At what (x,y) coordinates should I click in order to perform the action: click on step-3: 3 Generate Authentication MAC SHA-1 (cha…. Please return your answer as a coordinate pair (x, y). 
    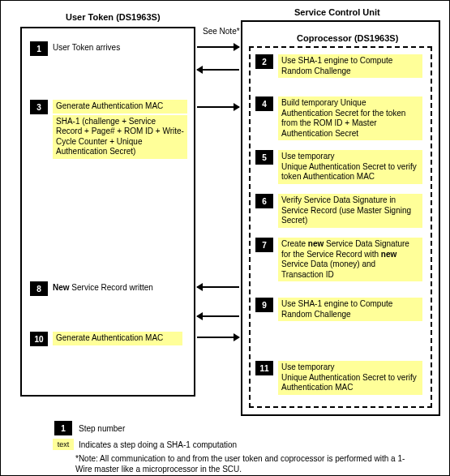
    Looking at the image, I should click on (110, 130).